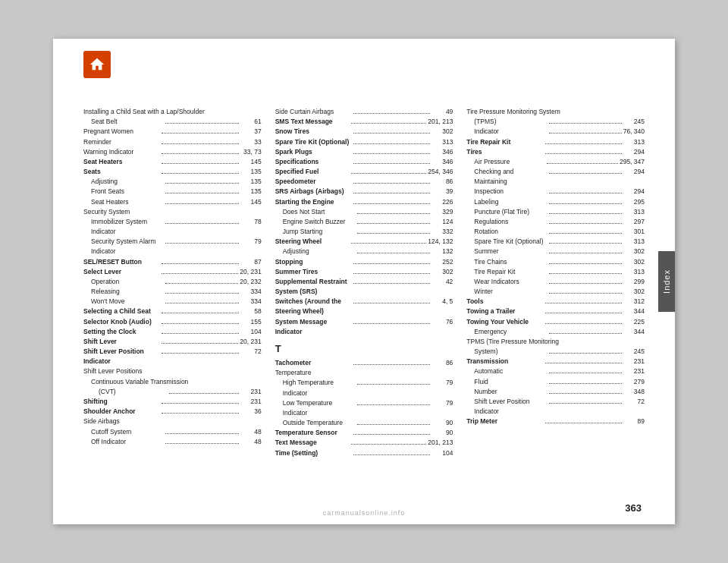 The height and width of the screenshot is (563, 728). What do you see at coordinates (555, 311) in the screenshot?
I see `index-entry: Towing a Trailer344` at bounding box center [555, 311].